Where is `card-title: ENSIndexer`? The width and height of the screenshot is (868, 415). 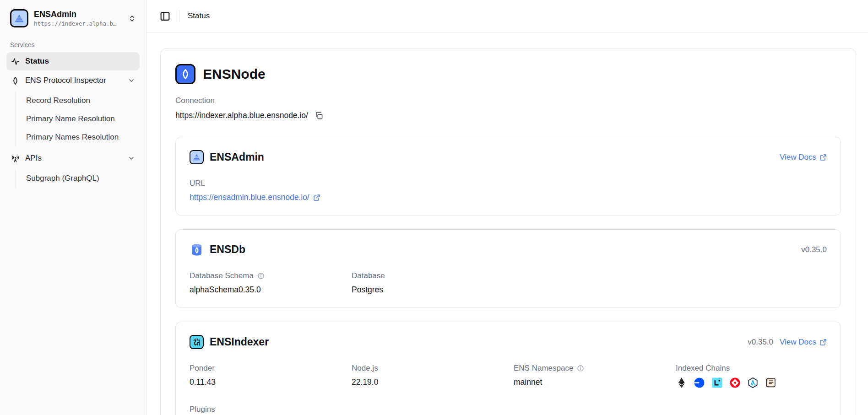 card-title: ENSIndexer is located at coordinates (239, 342).